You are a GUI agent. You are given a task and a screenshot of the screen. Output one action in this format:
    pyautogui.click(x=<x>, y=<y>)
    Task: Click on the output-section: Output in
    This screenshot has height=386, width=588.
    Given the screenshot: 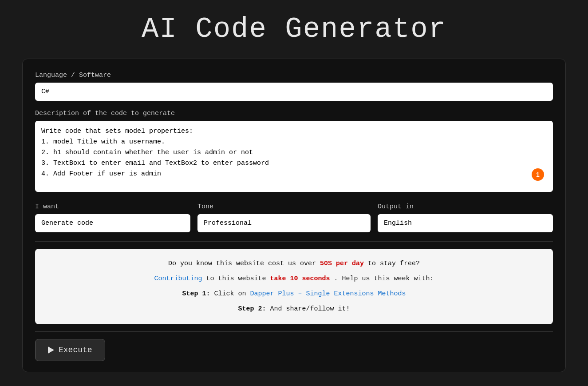 What is the action you would take?
    pyautogui.click(x=465, y=218)
    